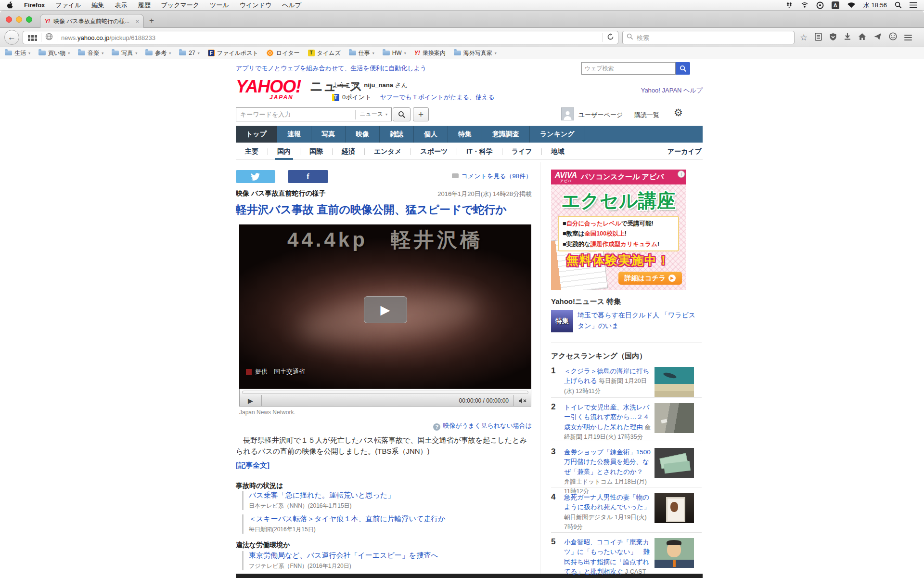  What do you see at coordinates (314, 115) in the screenshot?
I see `keyword-search-box: ニュース▾` at bounding box center [314, 115].